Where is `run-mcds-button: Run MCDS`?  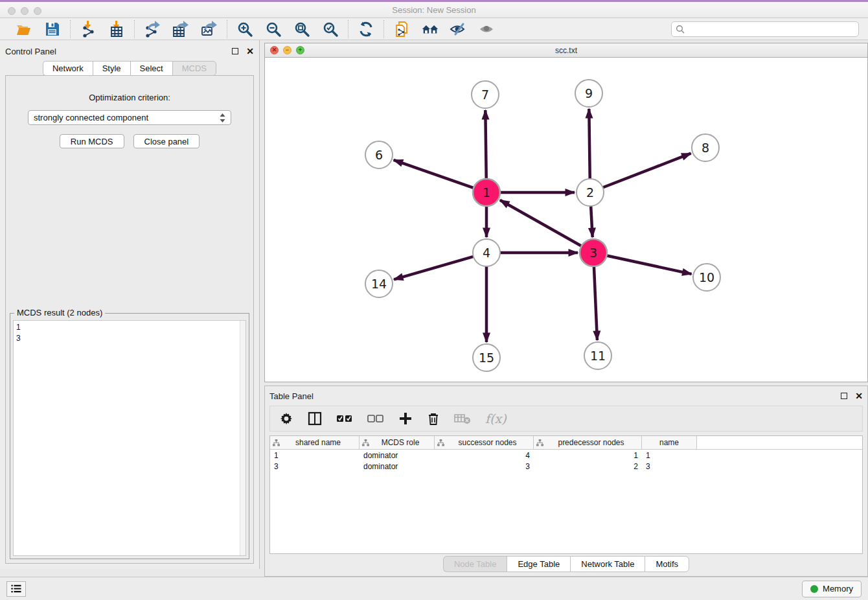 run-mcds-button: Run MCDS is located at coordinates (92, 141).